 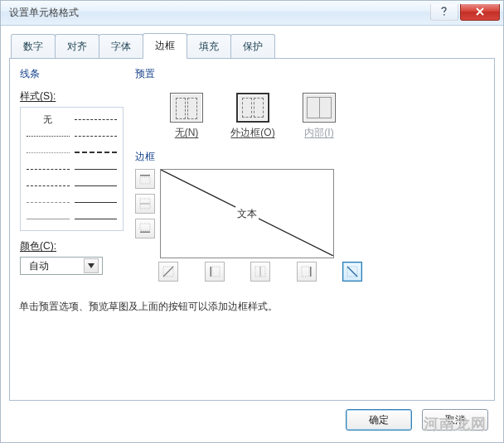 What do you see at coordinates (252, 306) in the screenshot?
I see `hint-text: 单击预置选项、预览草图及上面的按钮可以添加边框样式。` at bounding box center [252, 306].